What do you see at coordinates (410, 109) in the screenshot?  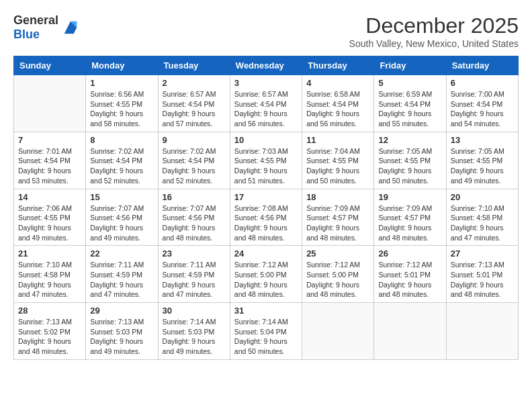 I see `day-info: Sunrise: 6:59 AM Sunset: 4:54 PM Dayligh…` at bounding box center [410, 109].